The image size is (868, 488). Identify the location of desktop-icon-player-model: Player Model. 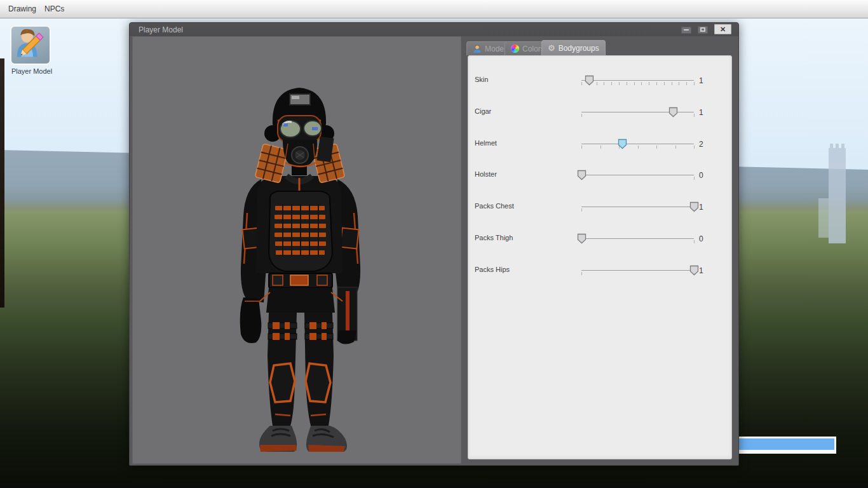
(32, 49).